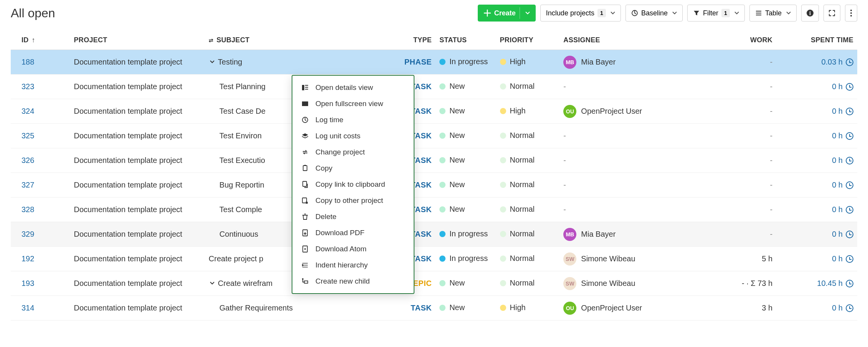  Describe the element at coordinates (353, 265) in the screenshot. I see `context-menu-item: Indent hierarchy` at that location.